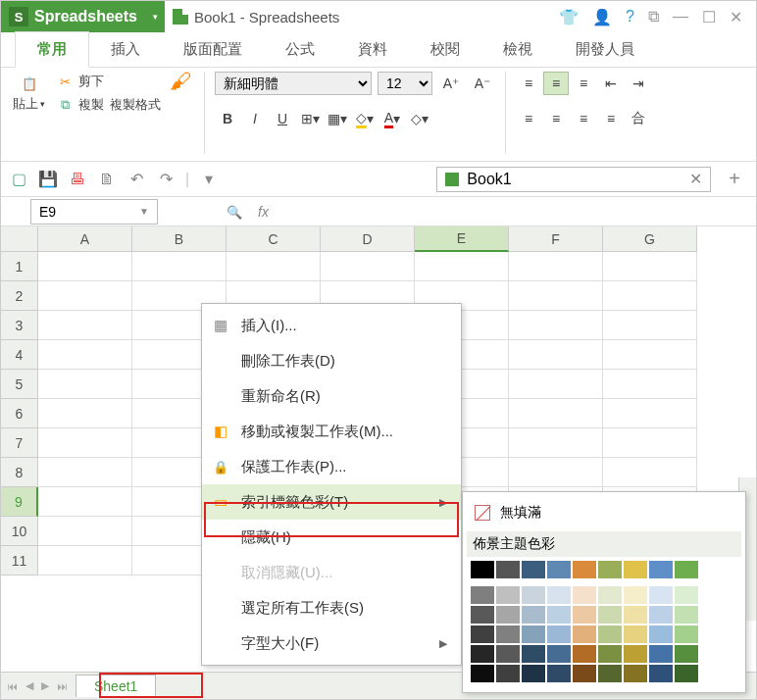  What do you see at coordinates (420, 119) in the screenshot?
I see `clear-format-button: ◇▾` at bounding box center [420, 119].